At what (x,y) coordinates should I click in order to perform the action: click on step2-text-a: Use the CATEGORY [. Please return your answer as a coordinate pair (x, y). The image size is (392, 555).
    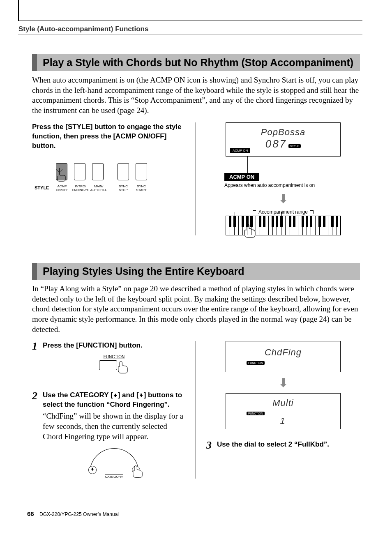
    Looking at the image, I should click on (78, 395).